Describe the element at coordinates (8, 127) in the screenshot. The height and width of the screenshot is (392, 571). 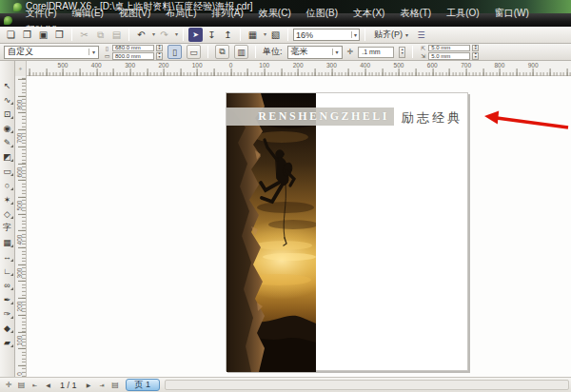
I see `zoom-tool-icon: ◉` at that location.